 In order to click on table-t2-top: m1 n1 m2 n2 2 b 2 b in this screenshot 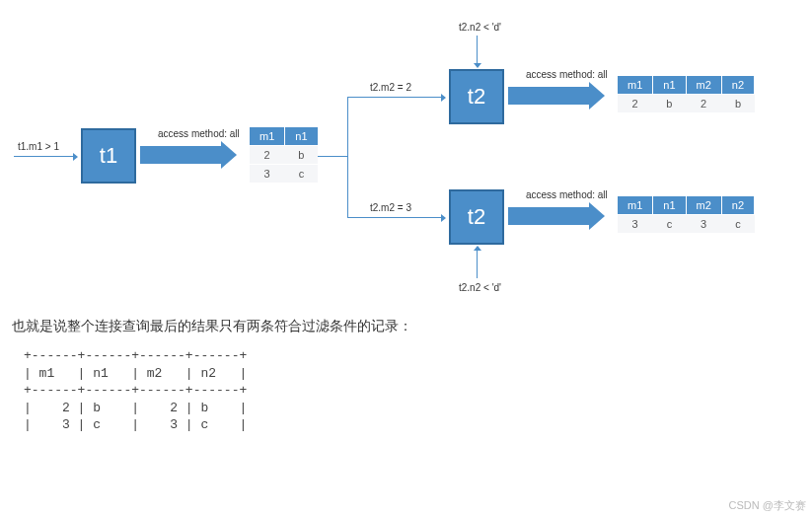, I will do `click(686, 95)`.